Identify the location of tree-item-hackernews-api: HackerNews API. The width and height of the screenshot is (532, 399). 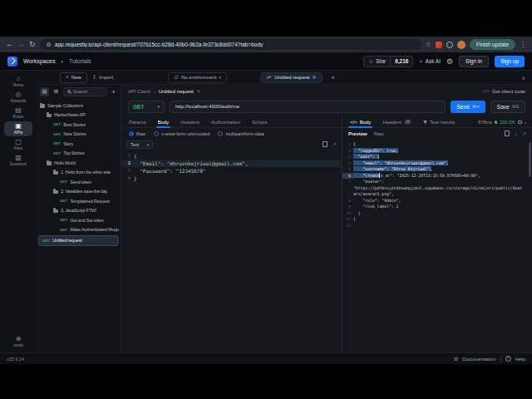
(78, 116).